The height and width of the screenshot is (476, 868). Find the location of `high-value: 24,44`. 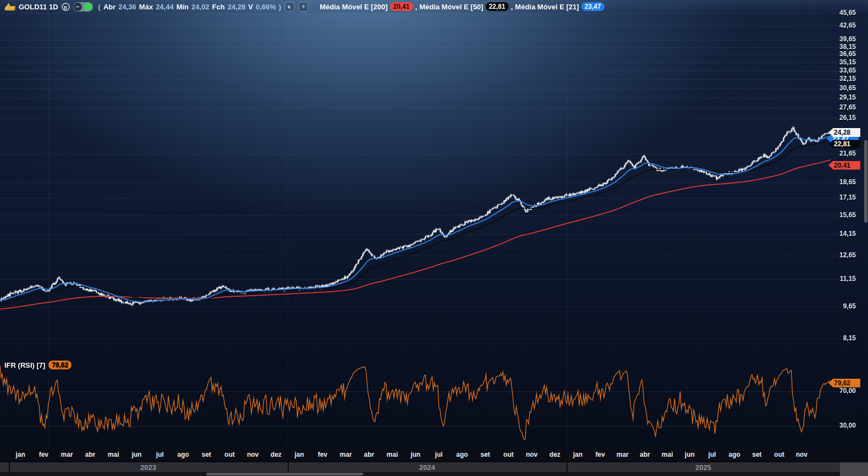

high-value: 24,44 is located at coordinates (165, 7).